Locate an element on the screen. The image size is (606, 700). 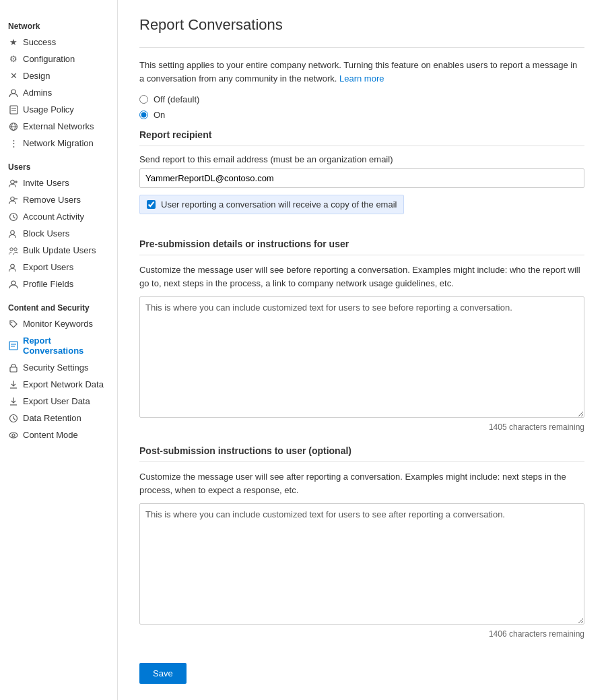
document-icon is located at coordinates (13, 110).